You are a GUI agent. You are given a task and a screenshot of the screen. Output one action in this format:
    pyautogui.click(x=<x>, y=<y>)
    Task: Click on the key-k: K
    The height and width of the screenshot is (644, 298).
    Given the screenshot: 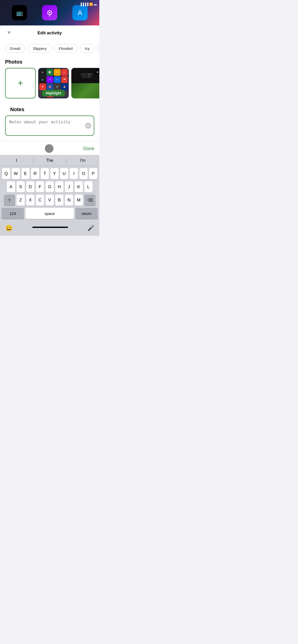 What is the action you would take?
    pyautogui.click(x=79, y=187)
    